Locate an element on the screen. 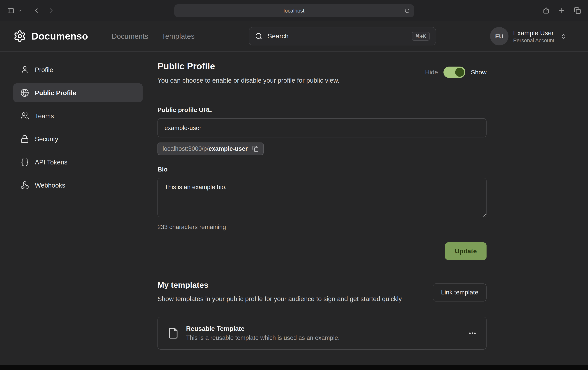  user-icon is located at coordinates (25, 70).